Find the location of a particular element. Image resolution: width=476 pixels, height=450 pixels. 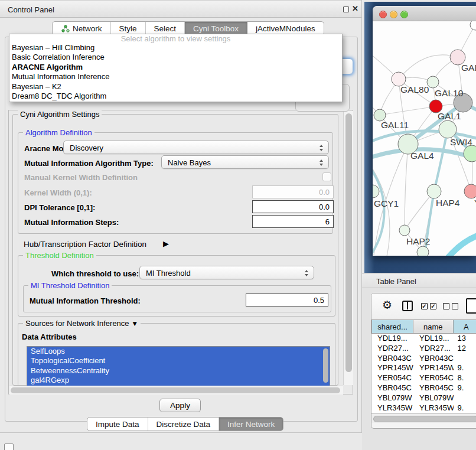

threshold-definition-group: Threshold Definition Which threshold to … is located at coordinates (177, 286).